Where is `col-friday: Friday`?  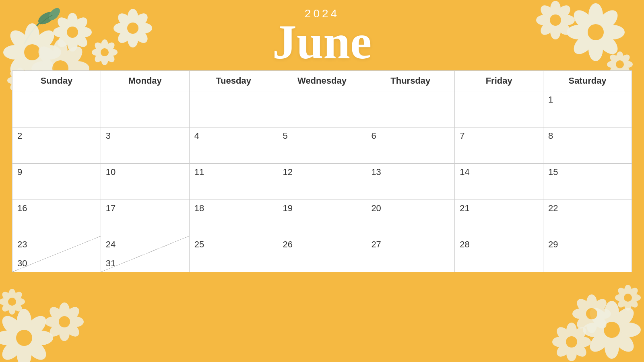 col-friday: Friday is located at coordinates (499, 81).